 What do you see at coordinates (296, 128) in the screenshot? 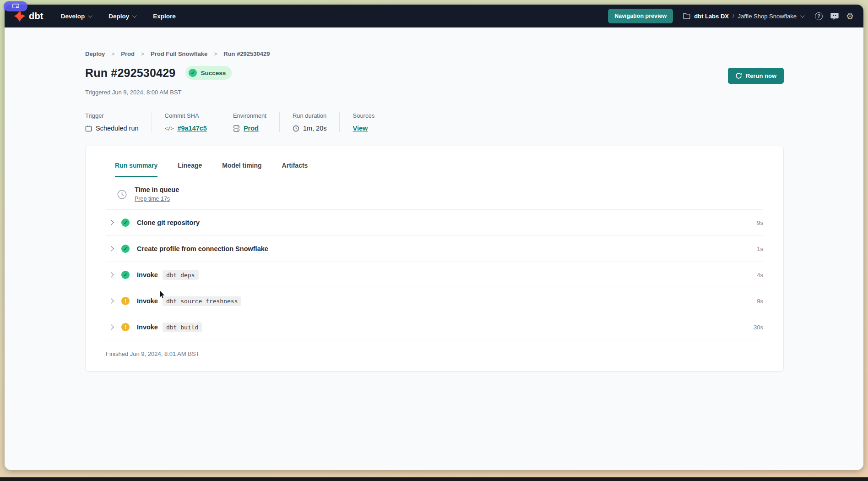
I see `clock-icon` at bounding box center [296, 128].